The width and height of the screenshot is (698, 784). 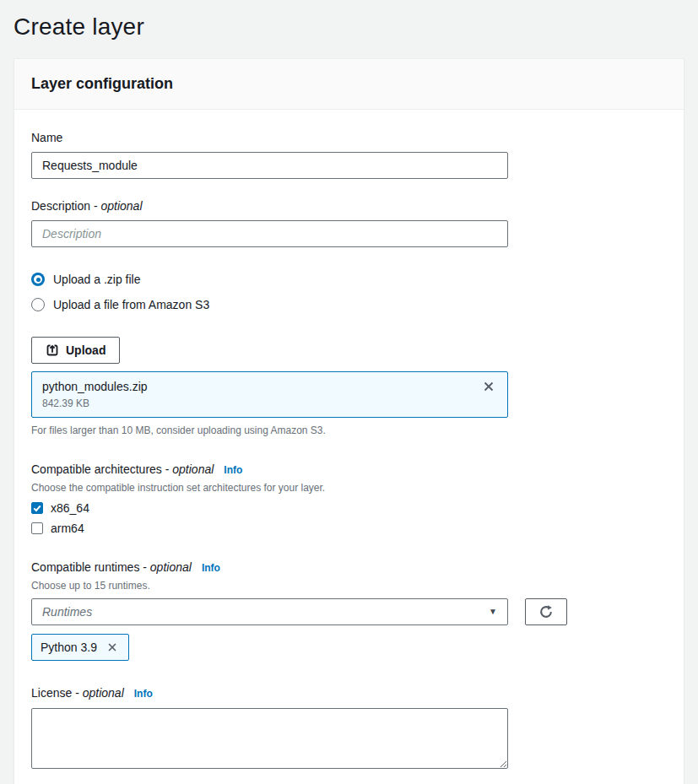 I want to click on upload-icon, so click(x=52, y=350).